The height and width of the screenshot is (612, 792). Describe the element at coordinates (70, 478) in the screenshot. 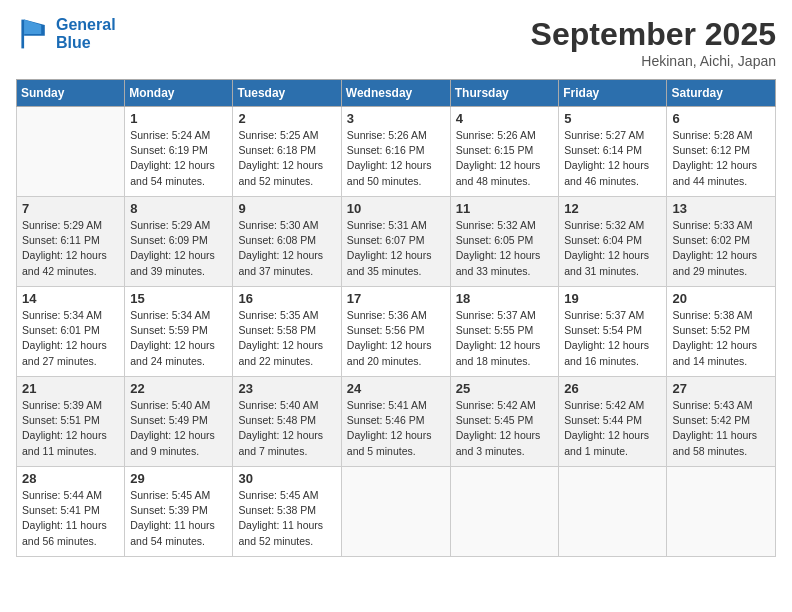

I see `day-number: 28` at that location.